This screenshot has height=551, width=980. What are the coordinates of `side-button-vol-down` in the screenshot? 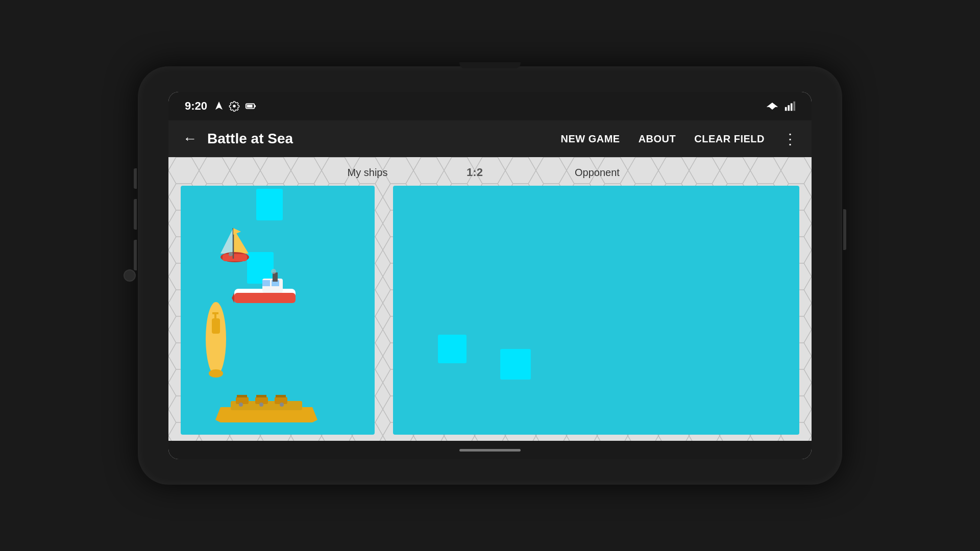 It's located at (135, 255).